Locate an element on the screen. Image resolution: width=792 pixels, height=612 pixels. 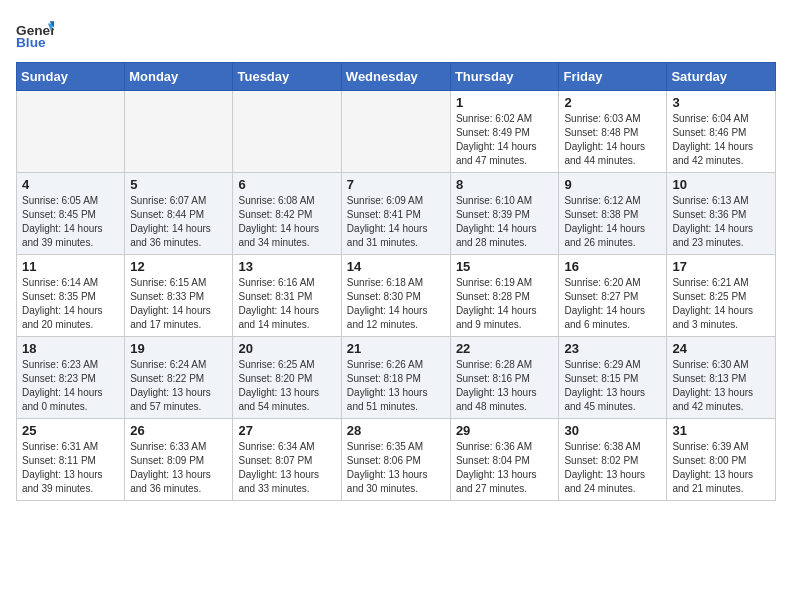
calendar-week-1: 1Sunrise: 6:02 AM Sunset: 8:49 PM Daylig… is located at coordinates (396, 132).